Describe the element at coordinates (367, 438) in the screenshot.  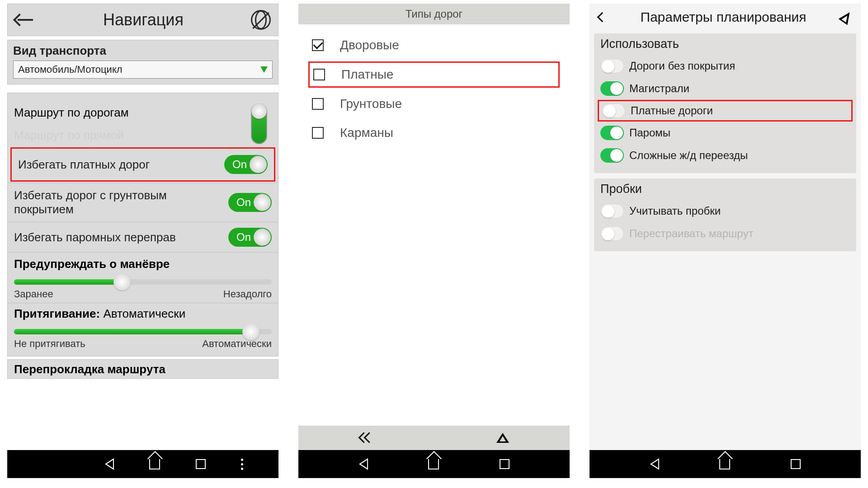
I see `double-back-icon` at that location.